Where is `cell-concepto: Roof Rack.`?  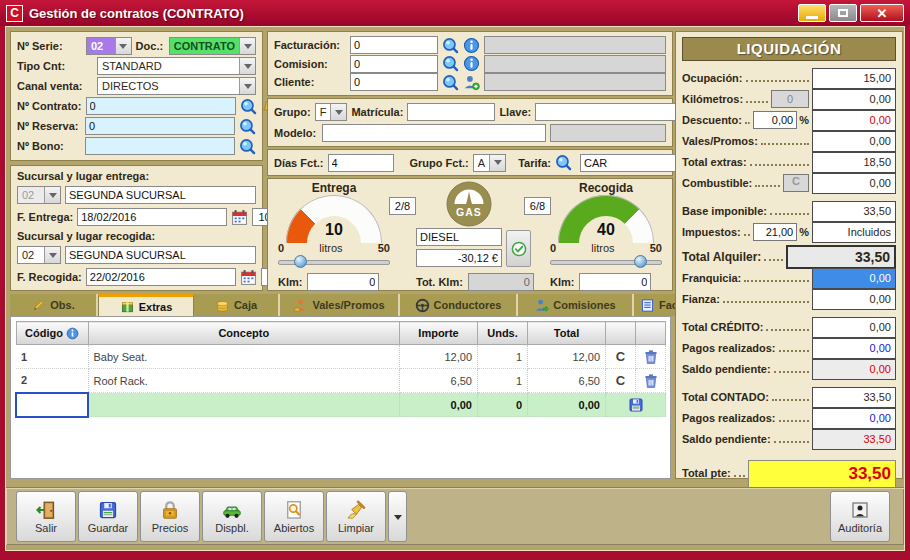 cell-concepto: Roof Rack. is located at coordinates (244, 381).